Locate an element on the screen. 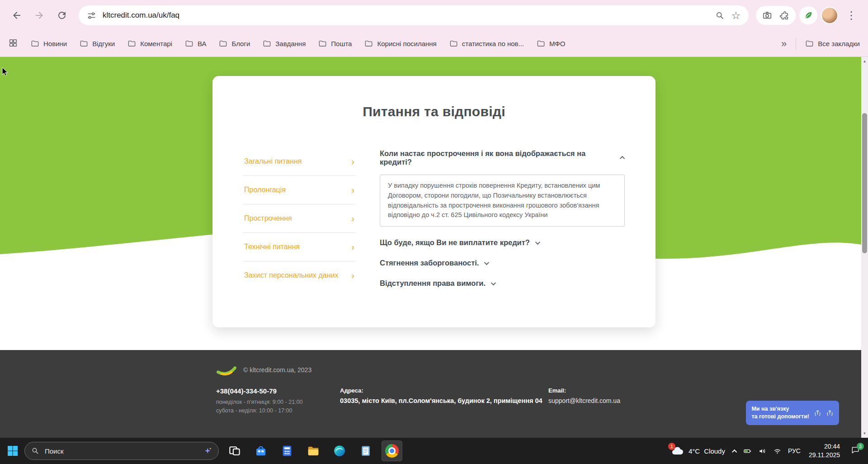 The width and height of the screenshot is (868, 464). bookmark-va: ВА is located at coordinates (196, 43).